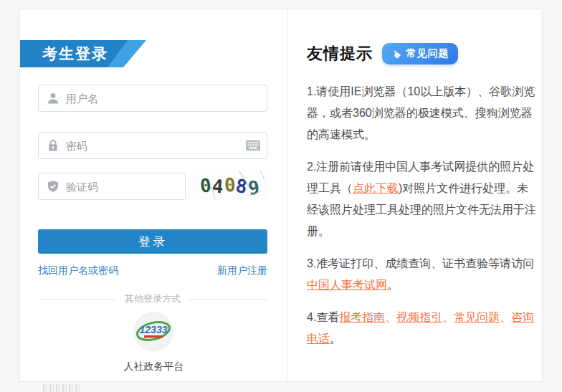  I want to click on other-login-label: 其他登录方式, so click(153, 299).